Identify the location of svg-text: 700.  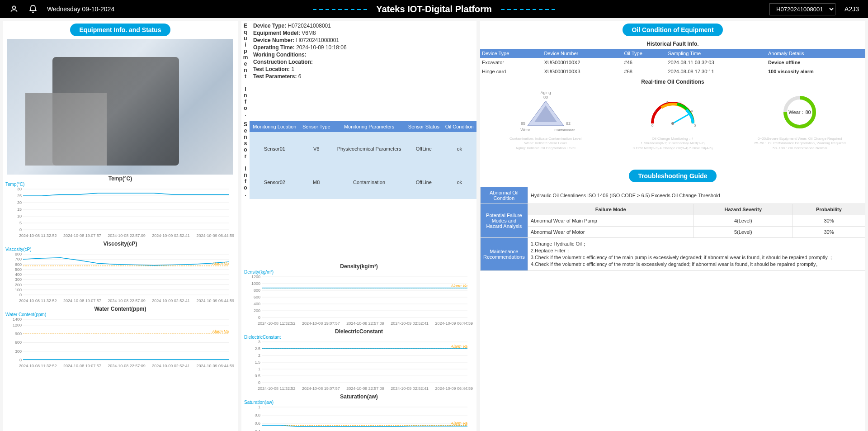
(18, 259).